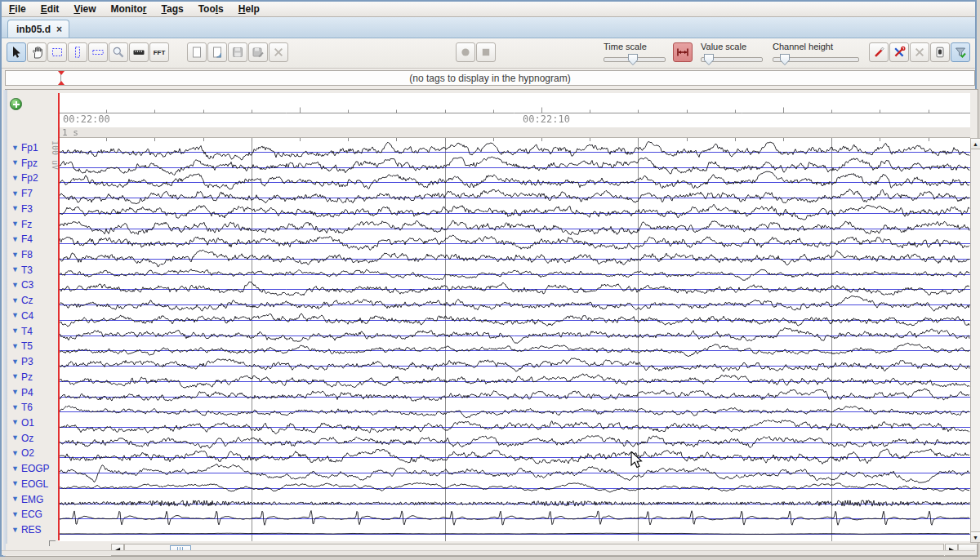  What do you see at coordinates (920, 52) in the screenshot?
I see `toolbar-group-right-tools` at bounding box center [920, 52].